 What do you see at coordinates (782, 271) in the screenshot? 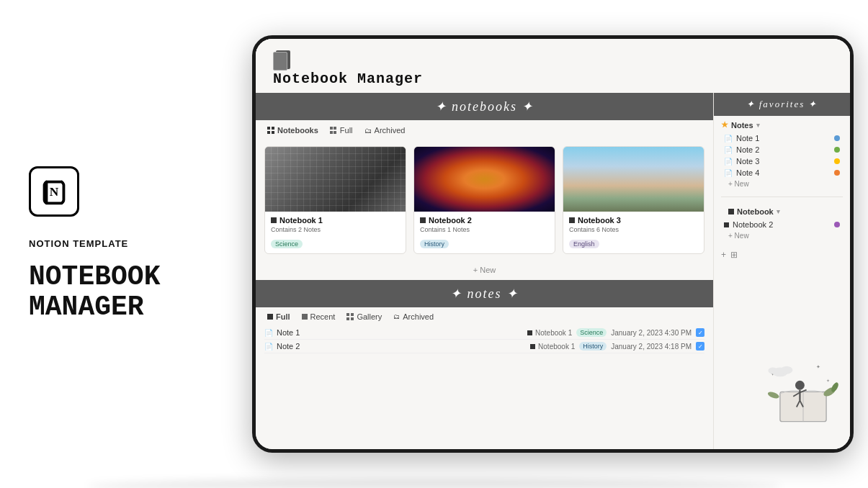
I see `right-sidebar: ✦ favorites ✦ ★ Notes ▾ 📄 Note 1` at bounding box center [782, 271].